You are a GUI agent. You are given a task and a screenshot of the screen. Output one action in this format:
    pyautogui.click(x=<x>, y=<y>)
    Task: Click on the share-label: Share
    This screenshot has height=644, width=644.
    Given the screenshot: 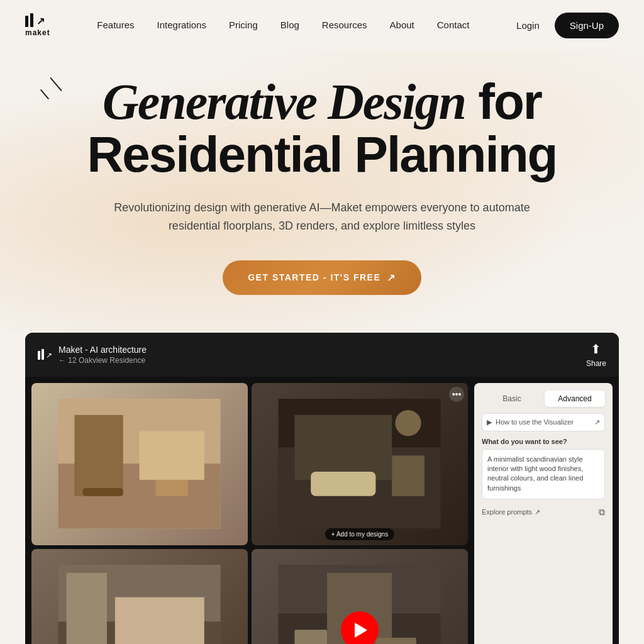 What is the action you would take?
    pyautogui.click(x=596, y=364)
    